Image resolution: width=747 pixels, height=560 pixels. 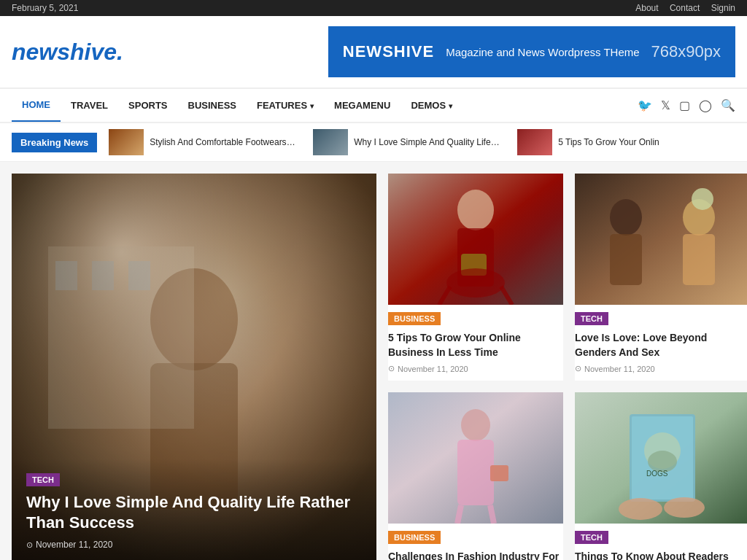 I want to click on twitter-icon: 𝕏, so click(x=665, y=105).